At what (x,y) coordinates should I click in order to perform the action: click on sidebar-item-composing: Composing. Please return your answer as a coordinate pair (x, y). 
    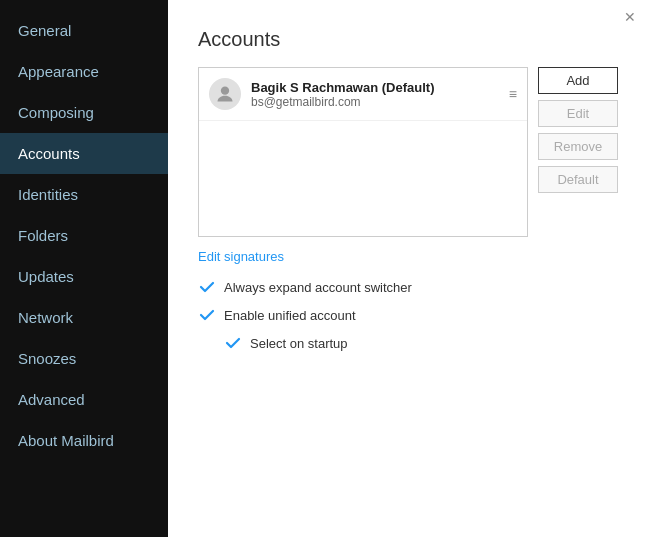
    Looking at the image, I should click on (84, 112).